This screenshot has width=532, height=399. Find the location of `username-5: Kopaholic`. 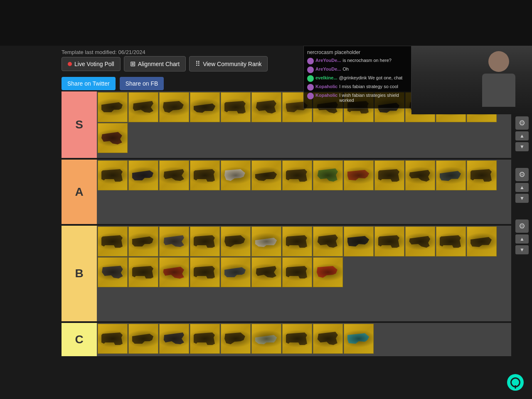

username-5: Kopaholic is located at coordinates (327, 95).